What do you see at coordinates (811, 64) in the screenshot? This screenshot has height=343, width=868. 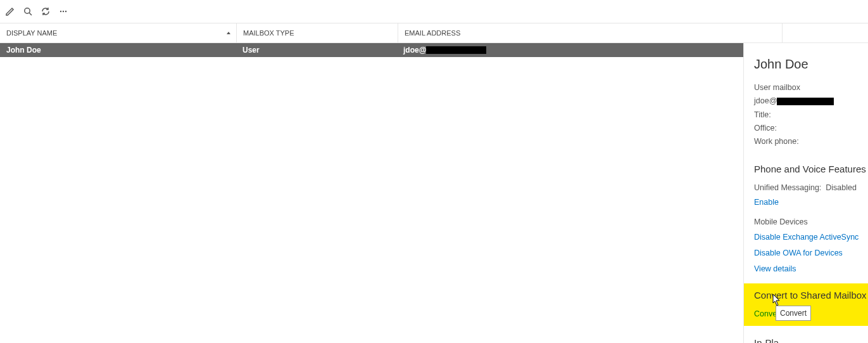 I see `details-title: John Doe` at bounding box center [811, 64].